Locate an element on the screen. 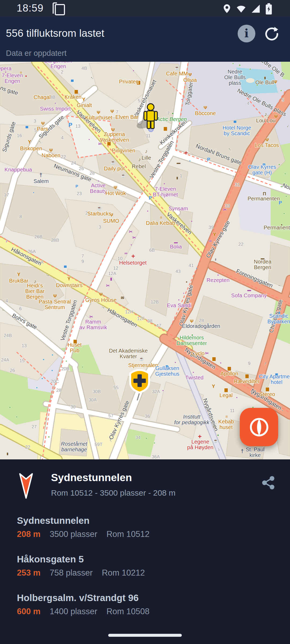  place-label: ScandicByparken is located at coordinates (279, 319).